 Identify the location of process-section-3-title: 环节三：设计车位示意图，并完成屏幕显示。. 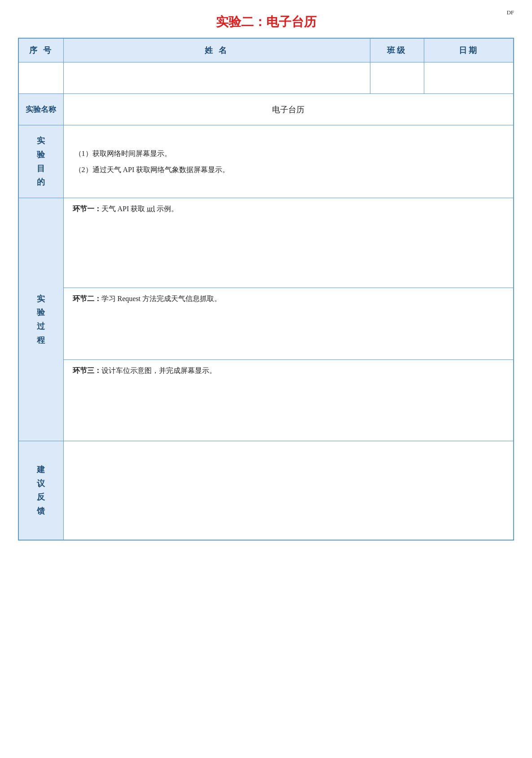
(289, 371).